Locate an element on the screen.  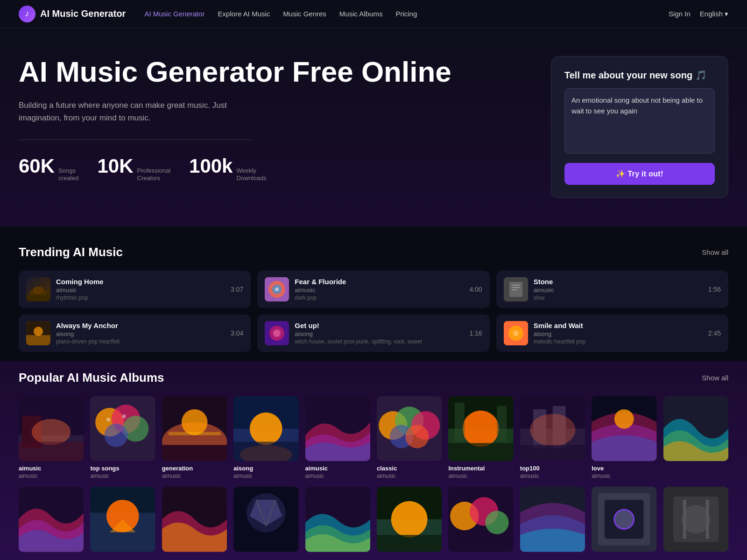
album-item-9: love aimusic is located at coordinates (624, 438).